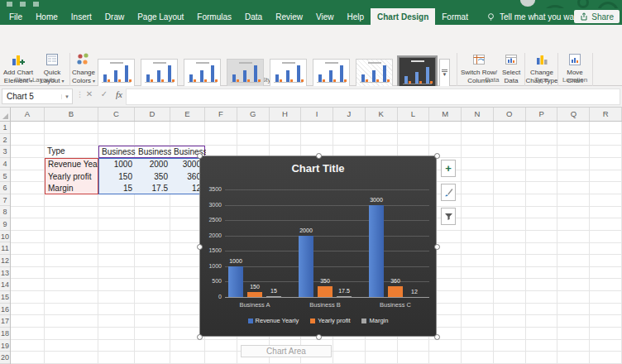  I want to click on column-header-M: M, so click(445, 114).